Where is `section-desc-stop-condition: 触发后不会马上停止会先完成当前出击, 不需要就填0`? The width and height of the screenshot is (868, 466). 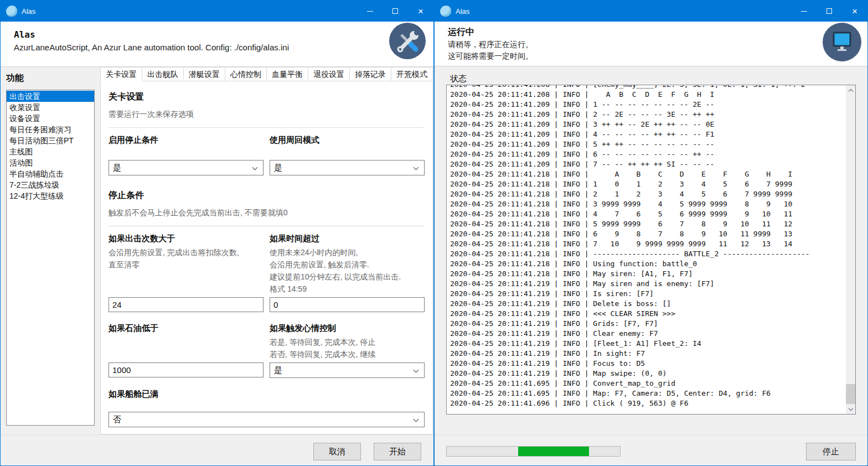 section-desc-stop-condition: 触发后不会马上停止会先完成当前出击, 不需要就填0 is located at coordinates (267, 213).